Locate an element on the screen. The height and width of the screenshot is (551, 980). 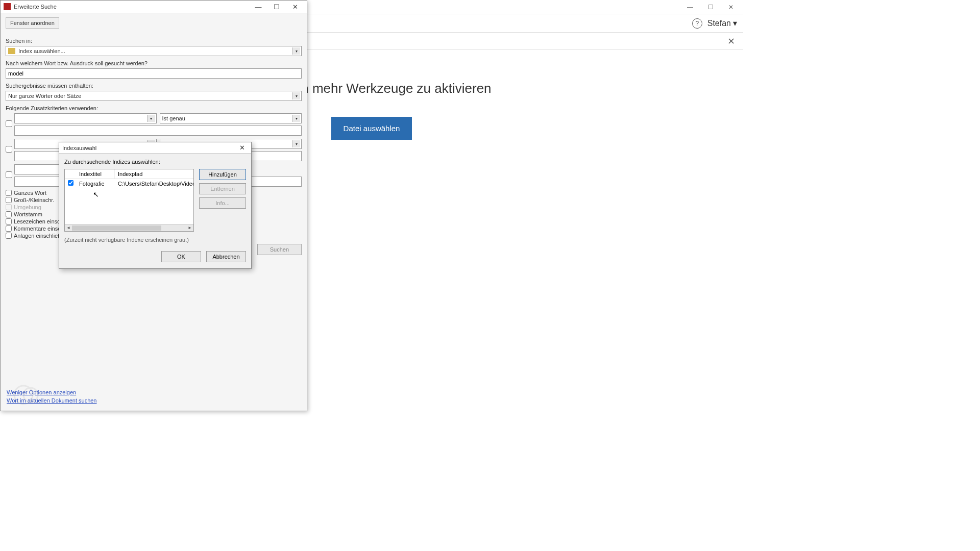
index-list-header: Indextitel Indexpfad is located at coordinates (129, 174).